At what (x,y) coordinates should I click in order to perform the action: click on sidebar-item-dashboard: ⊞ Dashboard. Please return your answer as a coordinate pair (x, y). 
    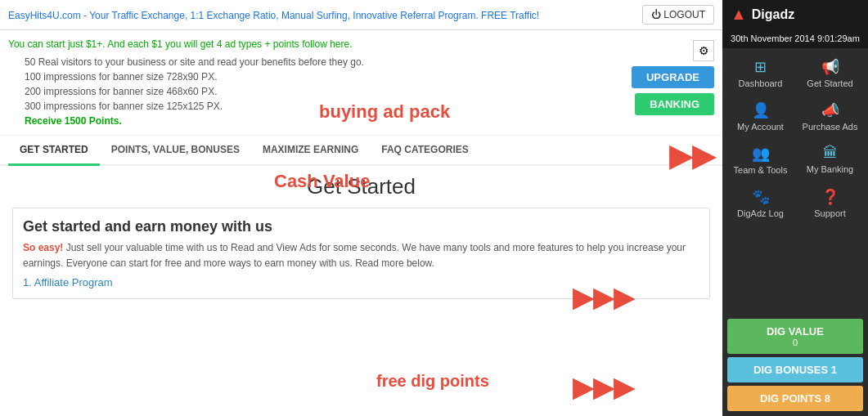
    Looking at the image, I should click on (761, 74).